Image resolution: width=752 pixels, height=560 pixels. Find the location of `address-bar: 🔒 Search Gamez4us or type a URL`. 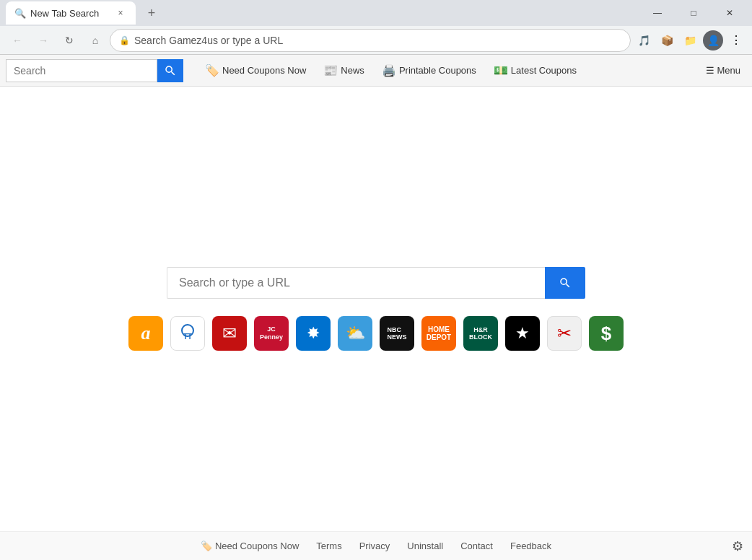

address-bar: 🔒 Search Gamez4us or type a URL is located at coordinates (370, 40).